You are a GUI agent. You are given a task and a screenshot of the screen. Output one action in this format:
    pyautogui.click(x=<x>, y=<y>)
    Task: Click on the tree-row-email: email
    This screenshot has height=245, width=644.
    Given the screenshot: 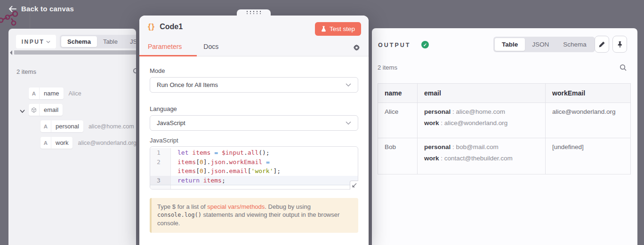 What is the action you would take?
    pyautogui.click(x=46, y=110)
    